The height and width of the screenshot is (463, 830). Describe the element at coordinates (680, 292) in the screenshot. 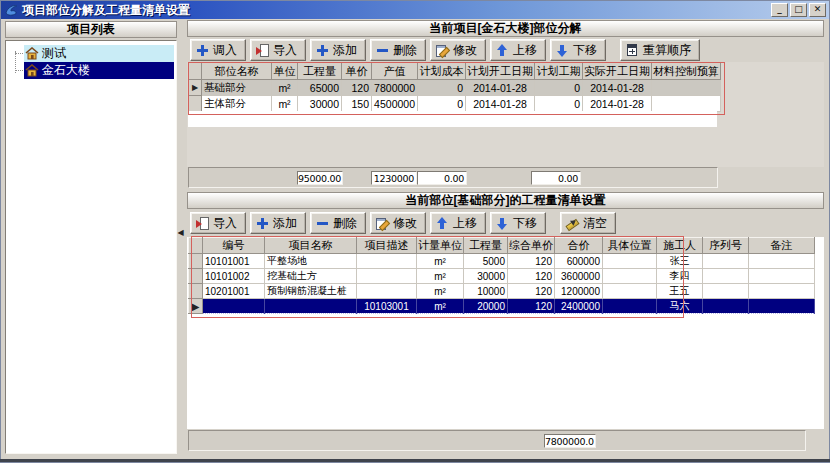

I see `grid-cell: 王五` at that location.